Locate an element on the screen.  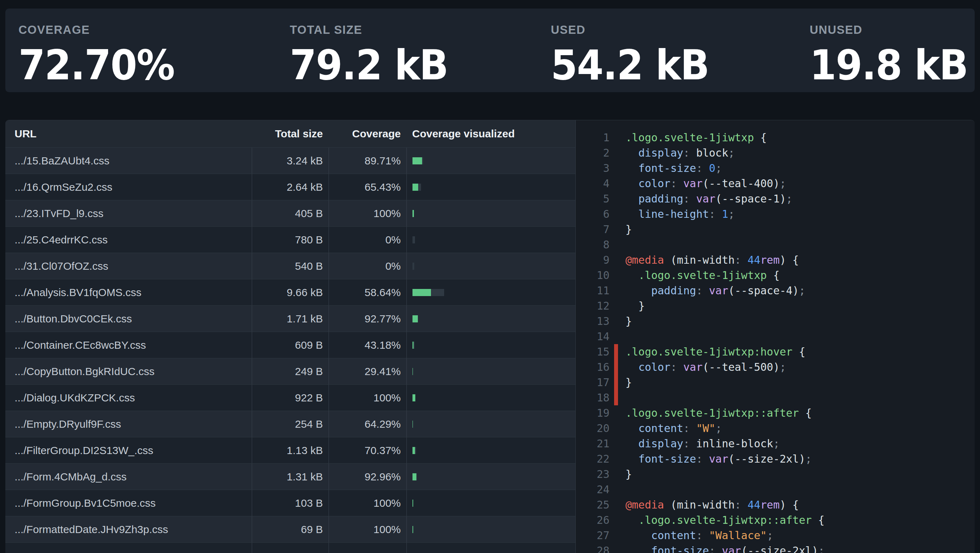
header-total-size: Total size is located at coordinates (290, 134).